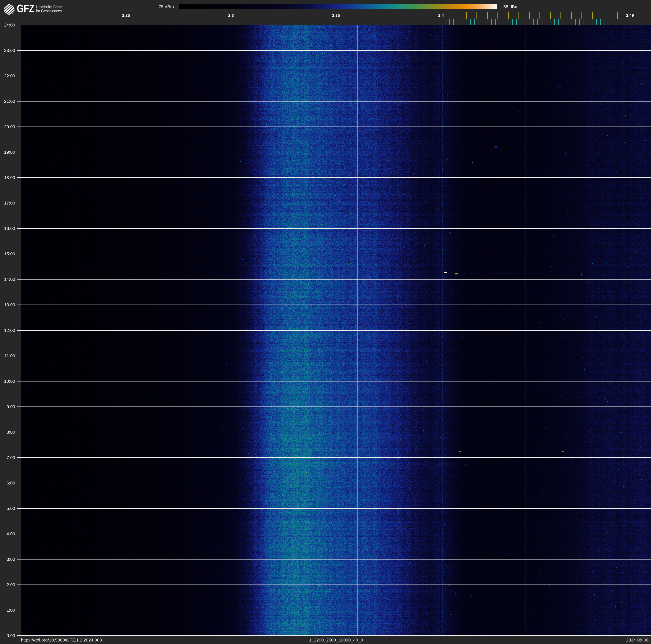  I want to click on time-tick-label: 15:00, so click(7, 254).